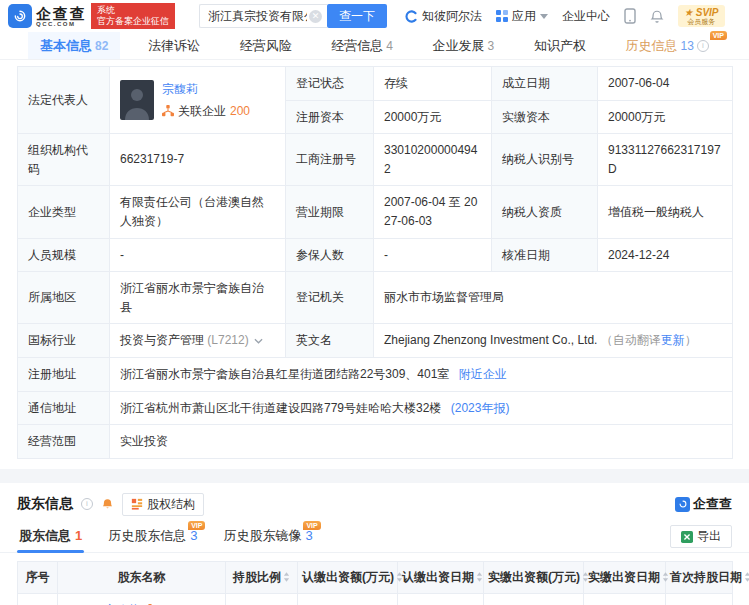  What do you see at coordinates (673, 340) in the screenshot?
I see `en-name-update-link: 更新` at bounding box center [673, 340].